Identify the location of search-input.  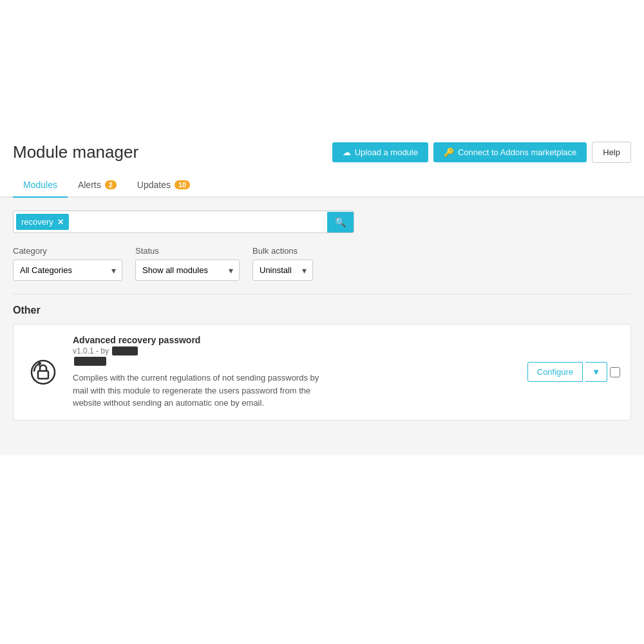
(200, 222).